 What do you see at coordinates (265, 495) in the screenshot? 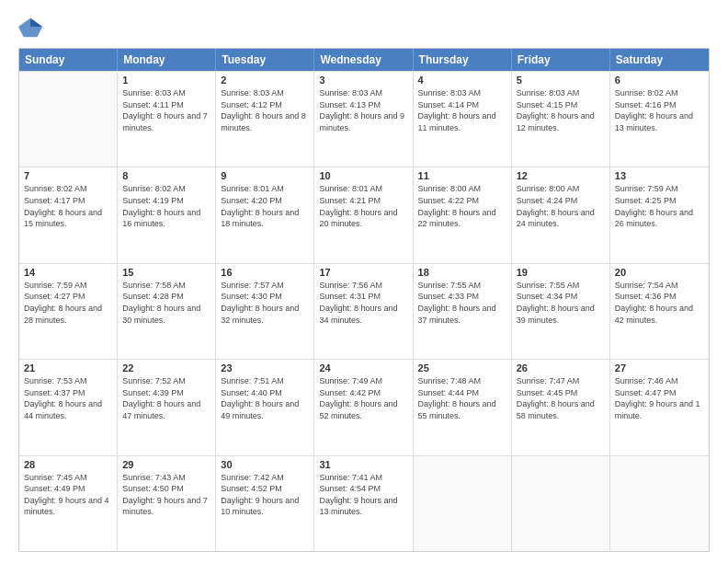
I see `day-detail: Sunrise: 7:42 AM Sunset: 4:52 PM Dayligh…` at bounding box center [265, 495].